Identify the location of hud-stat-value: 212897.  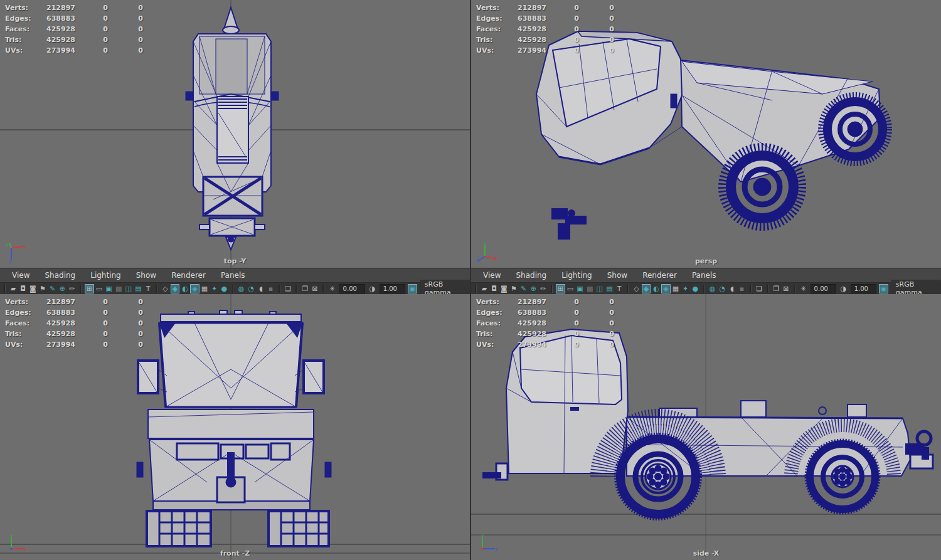
(60, 8).